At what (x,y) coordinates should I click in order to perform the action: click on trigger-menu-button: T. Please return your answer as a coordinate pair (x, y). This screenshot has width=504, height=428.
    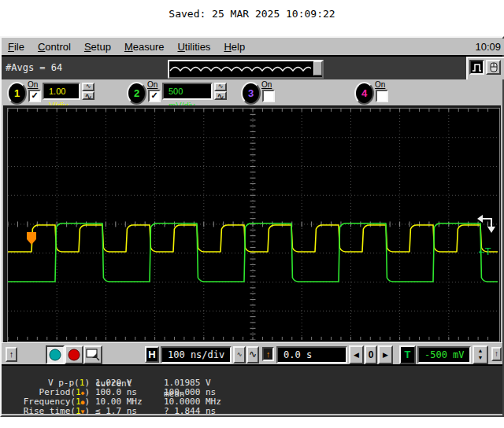
    Looking at the image, I should click on (408, 355).